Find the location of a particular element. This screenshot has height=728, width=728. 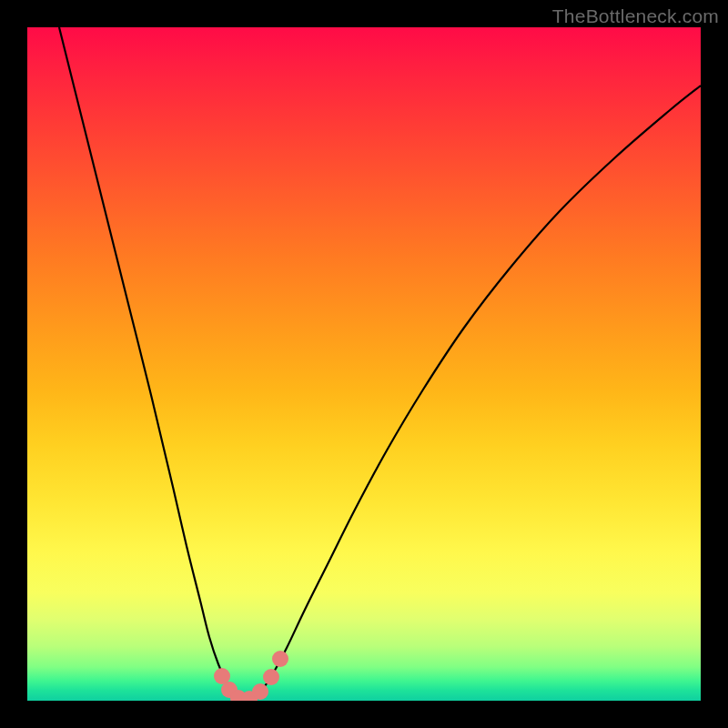

trough-markers is located at coordinates (251, 675).